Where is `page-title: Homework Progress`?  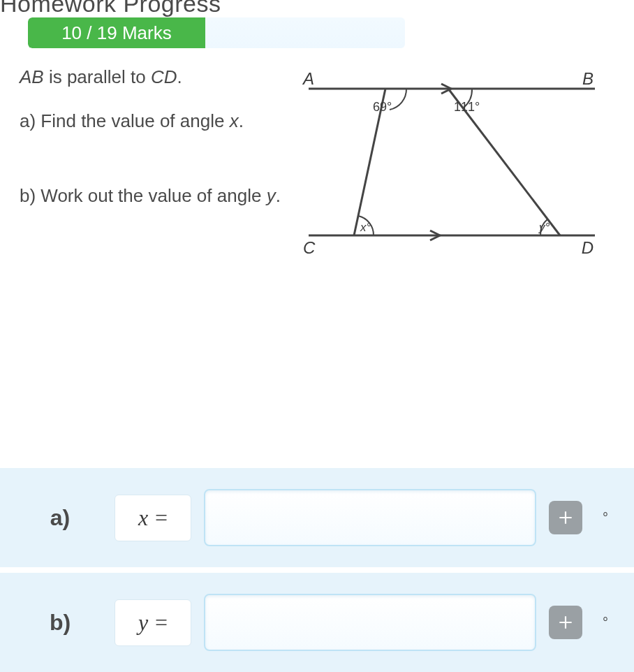
page-title: Homework Progress is located at coordinates (317, 8).